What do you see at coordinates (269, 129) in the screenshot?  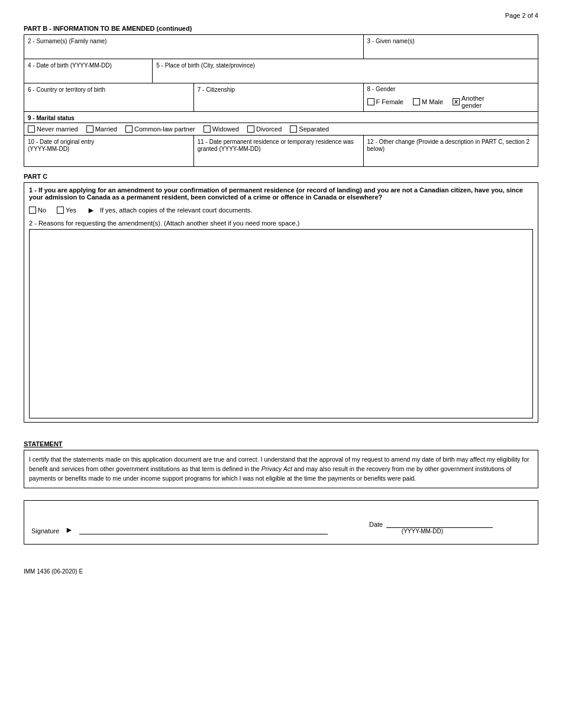 I see `divorced-label: Divorced` at bounding box center [269, 129].